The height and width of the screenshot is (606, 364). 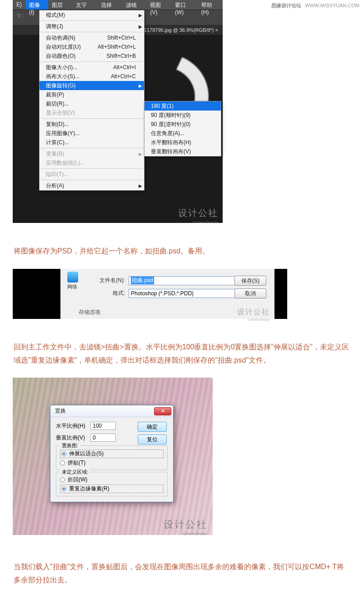 I want to click on menu-E): E), so click(x=19, y=5).